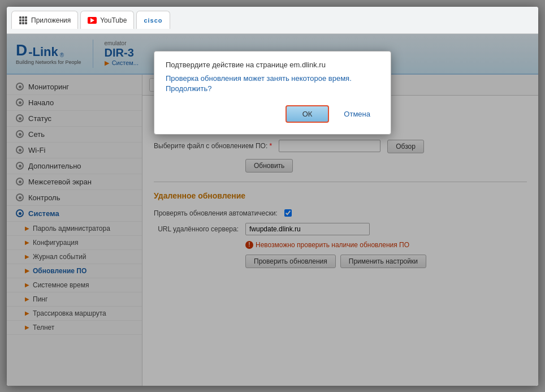 Image resolution: width=545 pixels, height=392 pixels. I want to click on tab-cisco: cisco, so click(153, 20).